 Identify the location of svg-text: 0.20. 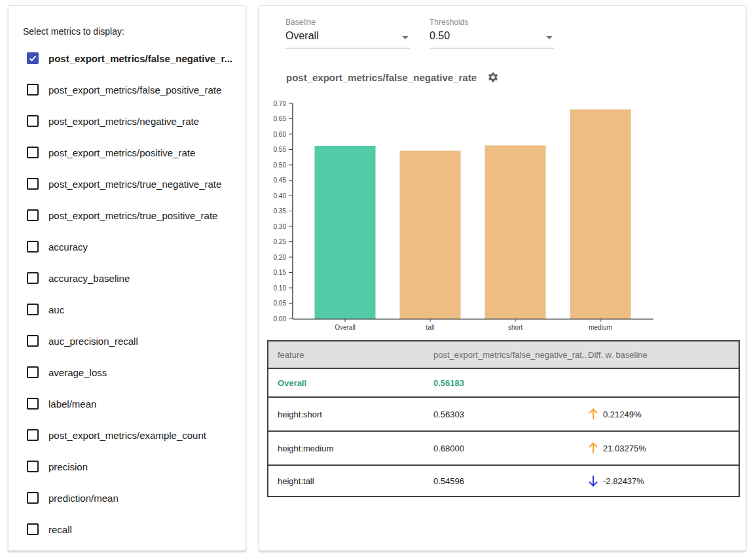
(280, 258).